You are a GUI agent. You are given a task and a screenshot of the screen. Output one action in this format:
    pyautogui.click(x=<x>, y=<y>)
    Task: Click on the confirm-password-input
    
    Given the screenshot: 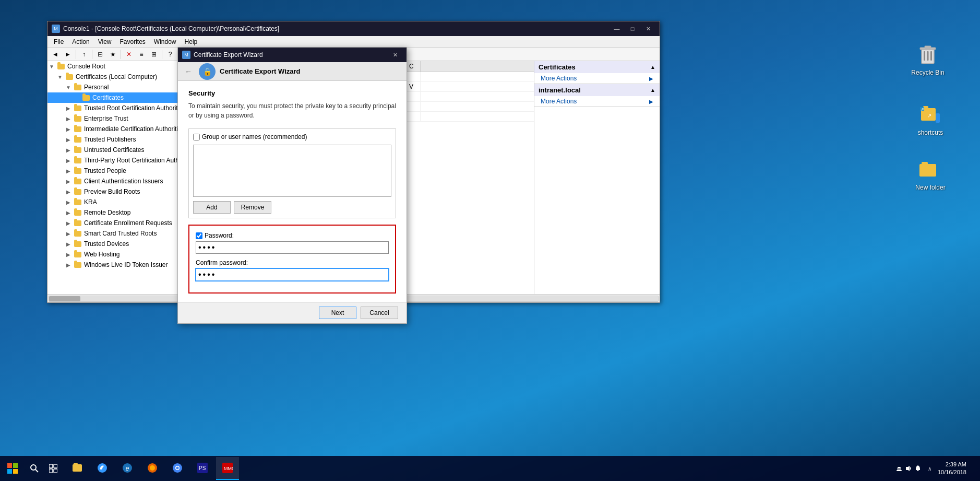 What is the action you would take?
    pyautogui.click(x=292, y=275)
    